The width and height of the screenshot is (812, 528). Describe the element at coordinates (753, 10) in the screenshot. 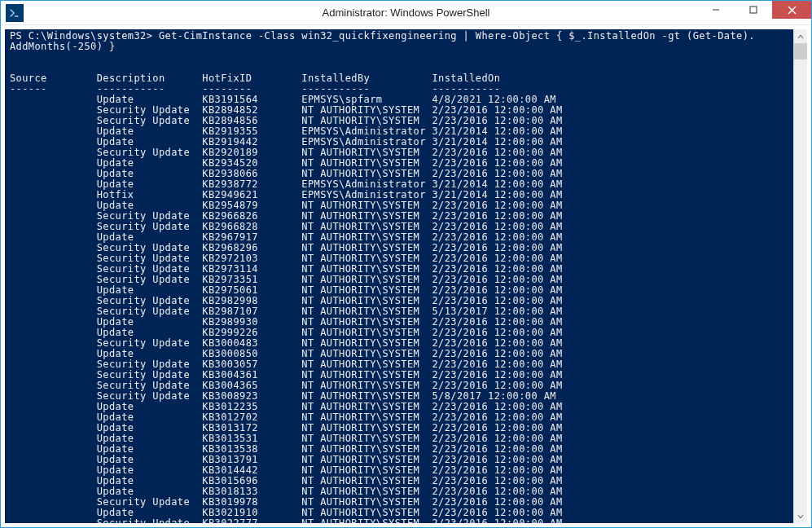

I see `maximize-button` at that location.